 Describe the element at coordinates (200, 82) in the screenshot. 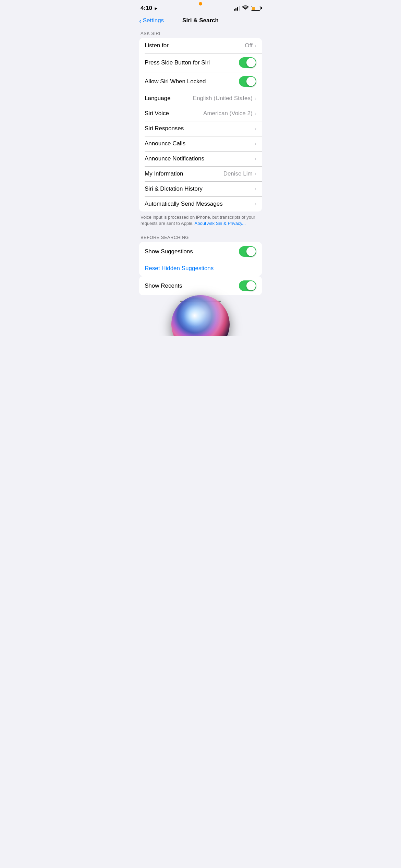

I see `allow-when-locked-row: Allow Siri When Locked` at that location.